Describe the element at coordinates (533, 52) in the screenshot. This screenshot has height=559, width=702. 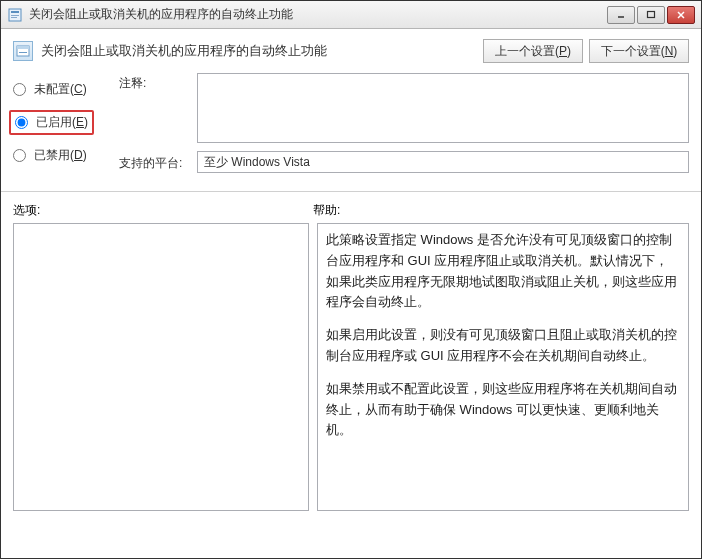
I see `prev-setting-label: 上一个设置(P)` at that location.